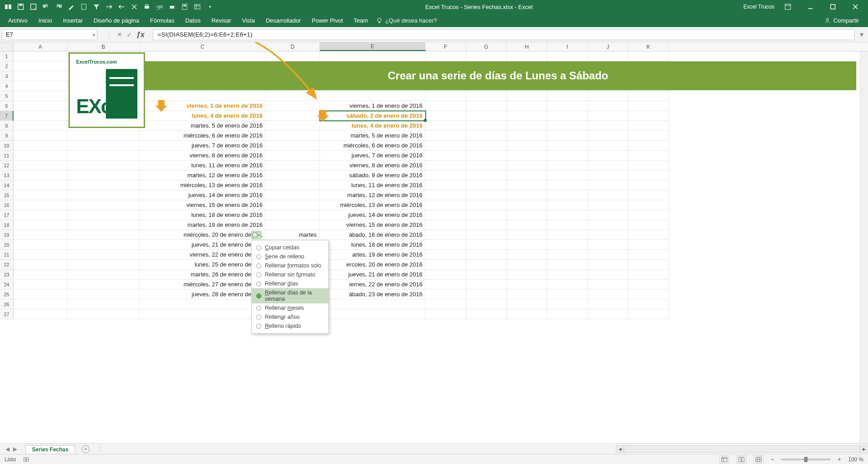 The image size is (868, 464). What do you see at coordinates (568, 314) in the screenshot?
I see `cell-I27` at bounding box center [568, 314].